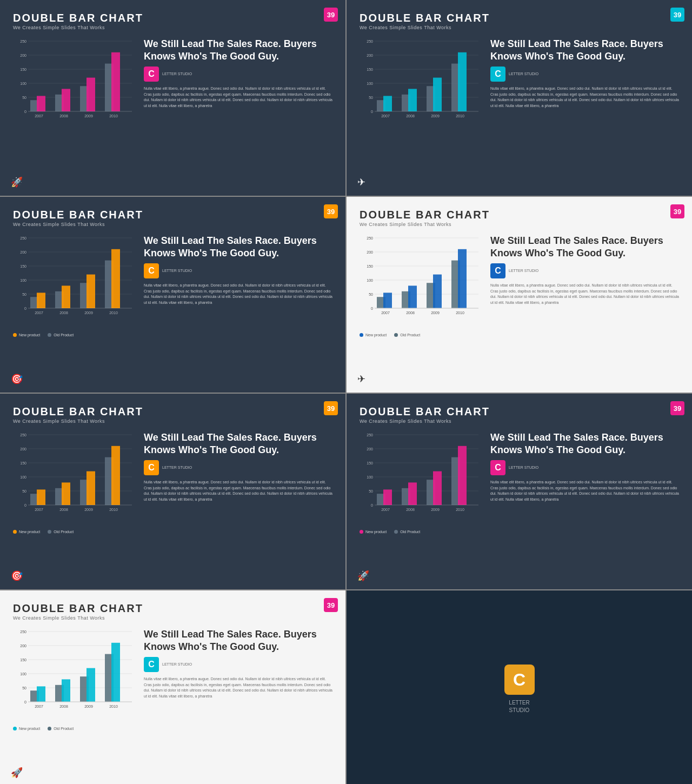 Image resolution: width=692 pixels, height=784 pixels. What do you see at coordinates (519, 308) in the screenshot?
I see `slide-content: 0501001502002502007200820092010 New prod…` at bounding box center [519, 308].